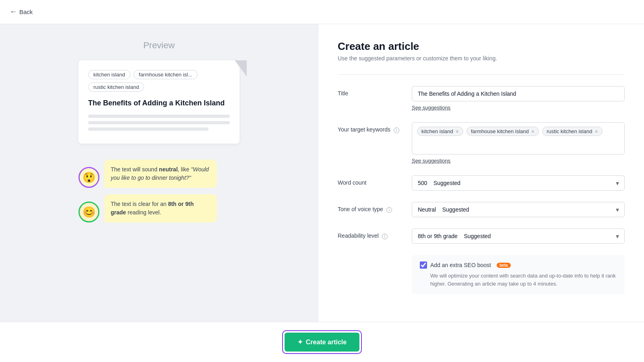 The image size is (644, 362). What do you see at coordinates (518, 183) in the screenshot?
I see `word-count-select: 500 Suggested 750 1000 1500 2000` at bounding box center [518, 183].